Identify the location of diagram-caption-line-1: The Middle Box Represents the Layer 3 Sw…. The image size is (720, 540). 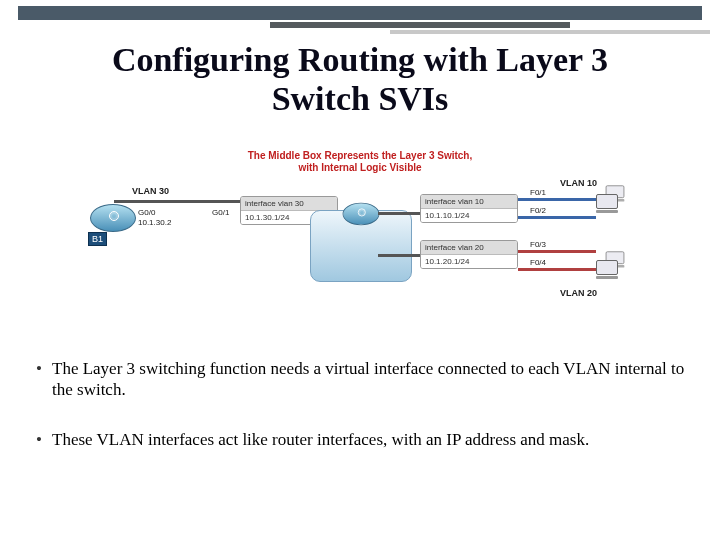
(360, 156).